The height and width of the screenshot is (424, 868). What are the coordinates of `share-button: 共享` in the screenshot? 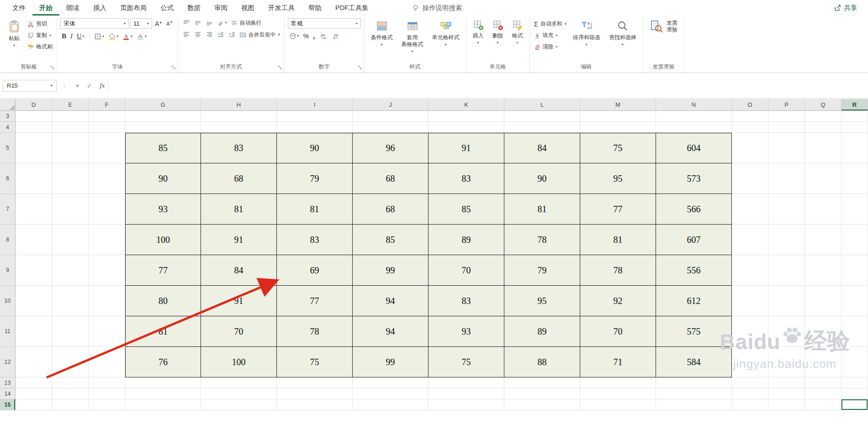 It's located at (846, 8).